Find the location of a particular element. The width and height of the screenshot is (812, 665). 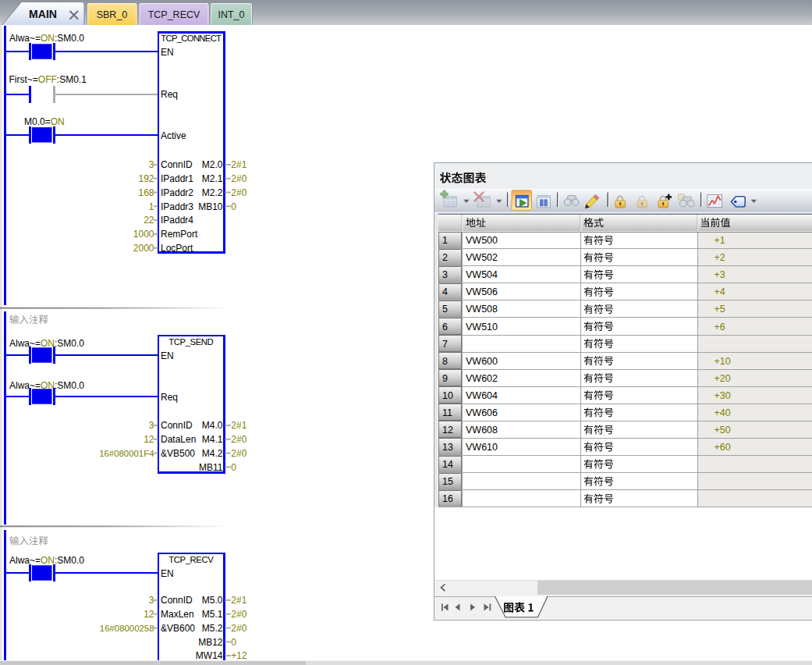

svg-text: VW604 is located at coordinates (482, 396).